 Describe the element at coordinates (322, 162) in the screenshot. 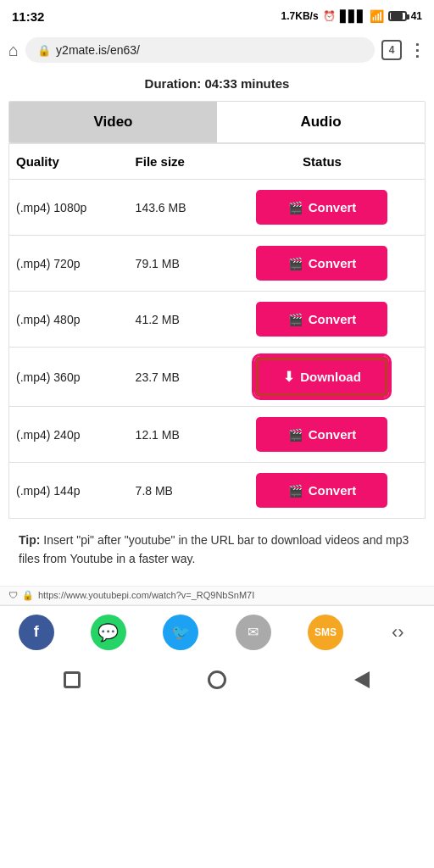

I see `col-header-status: Status` at that location.